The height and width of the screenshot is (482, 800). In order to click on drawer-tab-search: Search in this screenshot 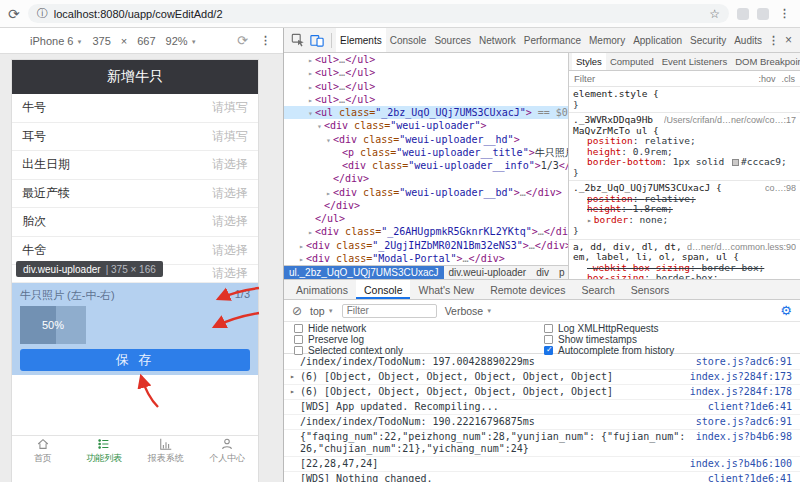, I will do `click(598, 290)`.